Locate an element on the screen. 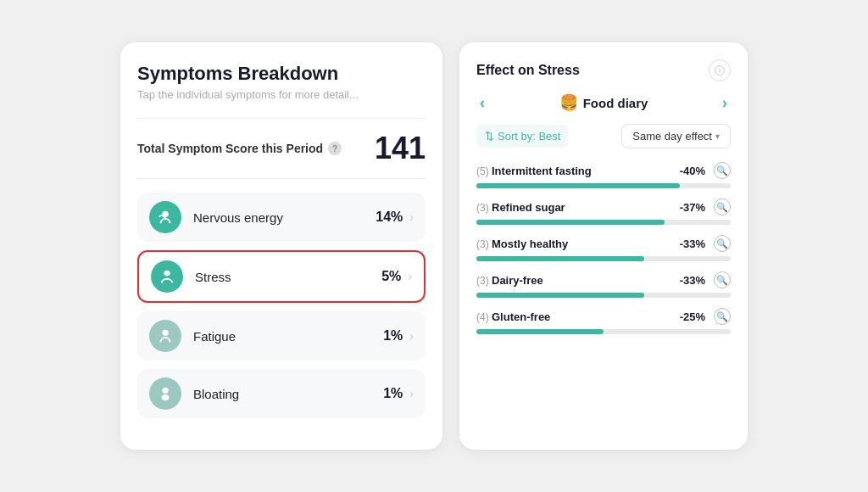  symptom-item-stress: Stress 5% › is located at coordinates (281, 277).